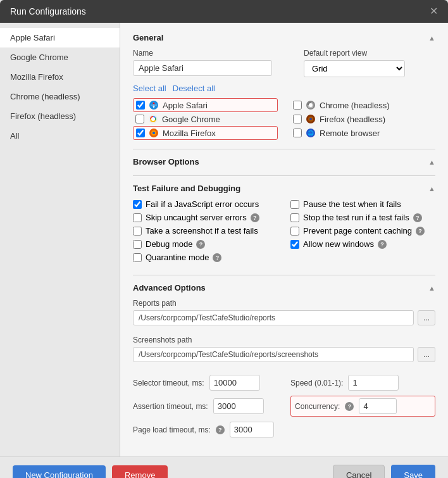 This screenshot has width=448, height=478. What do you see at coordinates (297, 133) in the screenshot?
I see `browser-remote-checkbox` at bounding box center [297, 133].